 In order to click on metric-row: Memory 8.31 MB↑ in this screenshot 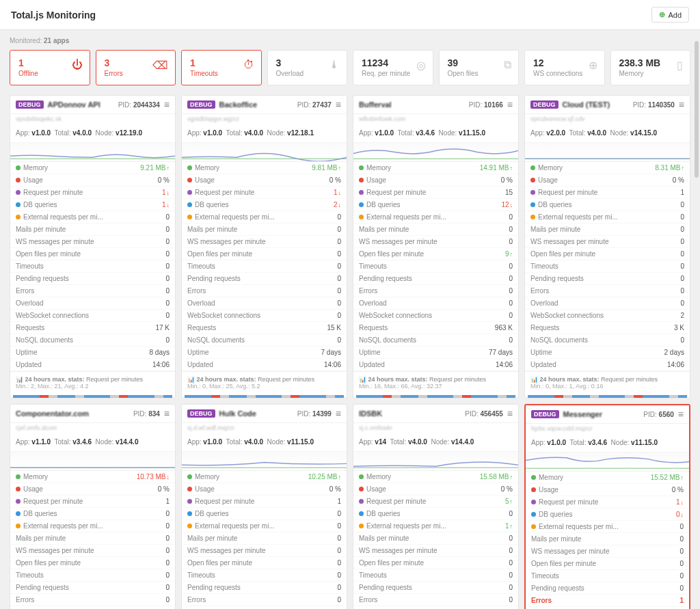, I will do `click(607, 168)`.